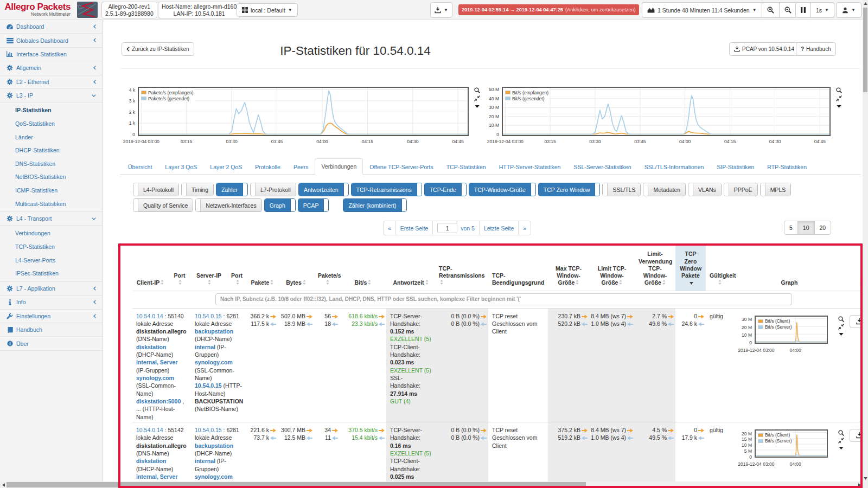  What do you see at coordinates (414, 228) in the screenshot?
I see `pagination-first: Erste Seite` at bounding box center [414, 228].